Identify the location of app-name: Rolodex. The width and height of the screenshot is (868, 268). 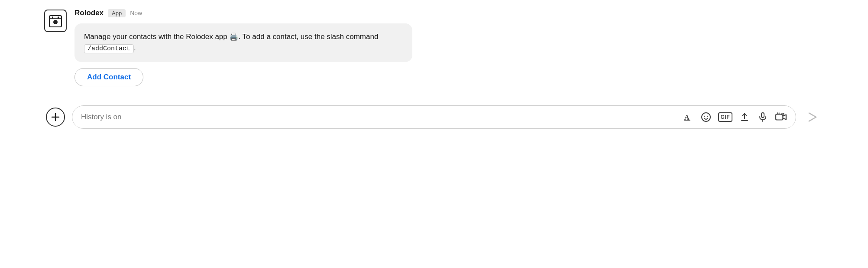
(89, 13).